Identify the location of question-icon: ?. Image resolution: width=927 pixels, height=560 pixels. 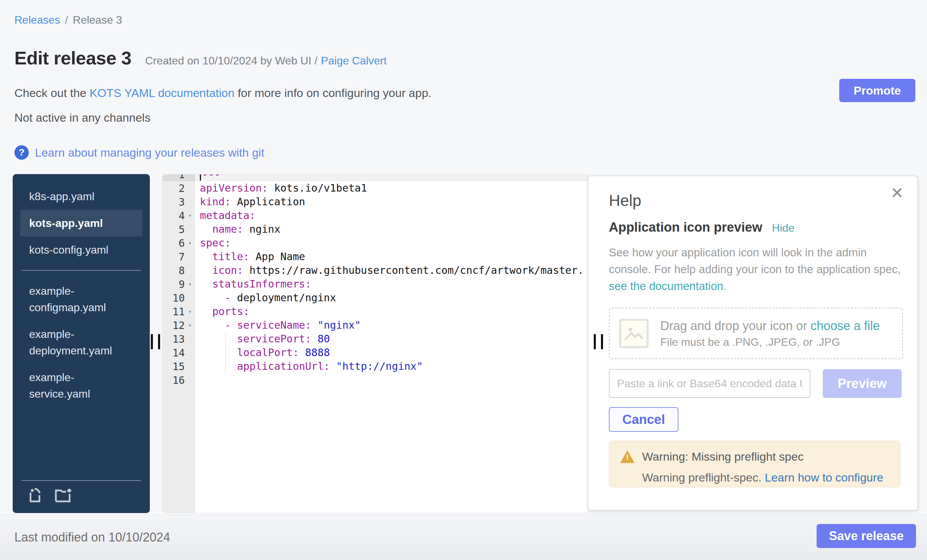
(22, 153).